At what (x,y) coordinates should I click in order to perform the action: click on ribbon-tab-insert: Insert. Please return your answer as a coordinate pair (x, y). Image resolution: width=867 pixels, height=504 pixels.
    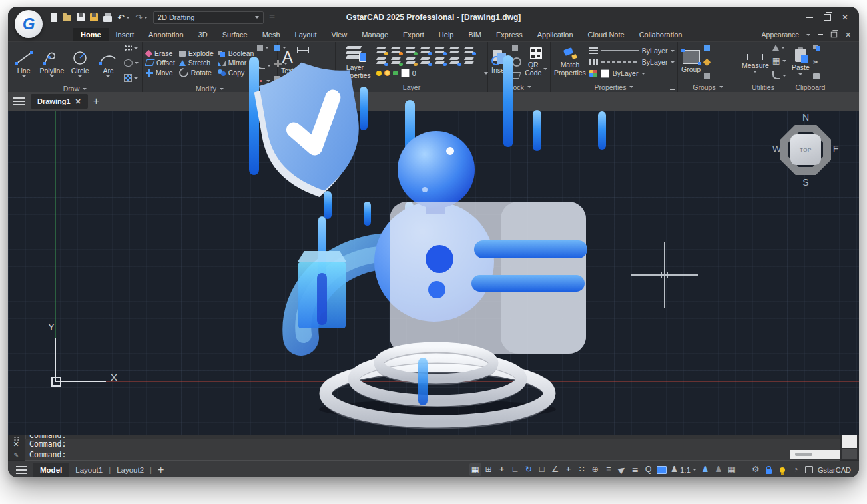
    Looking at the image, I should click on (125, 35).